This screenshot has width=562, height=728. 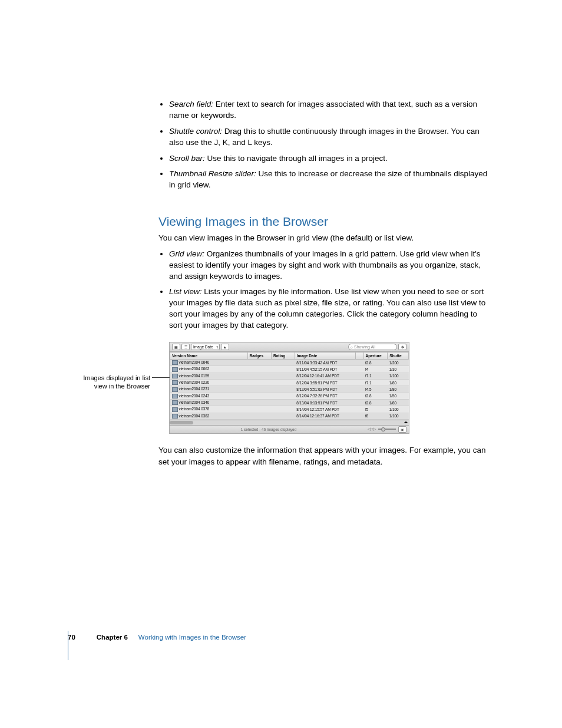 I want to click on list-view-button: ☰, so click(x=186, y=347).